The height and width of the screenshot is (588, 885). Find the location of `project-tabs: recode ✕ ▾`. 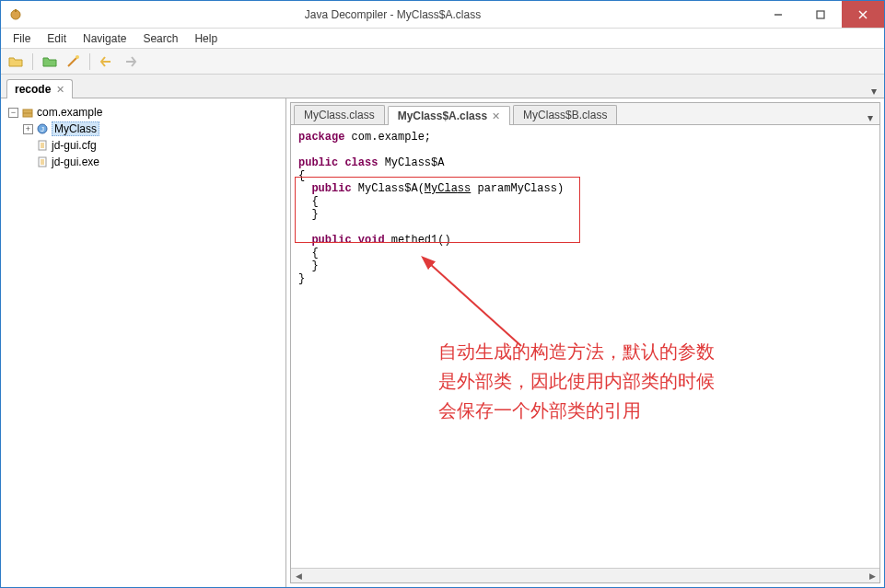

project-tabs: recode ✕ ▾ is located at coordinates (442, 86).